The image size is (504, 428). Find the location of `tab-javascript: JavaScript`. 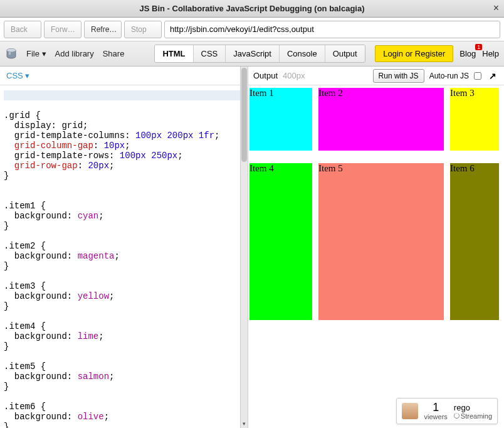

tab-javascript: JavaScript is located at coordinates (253, 54).